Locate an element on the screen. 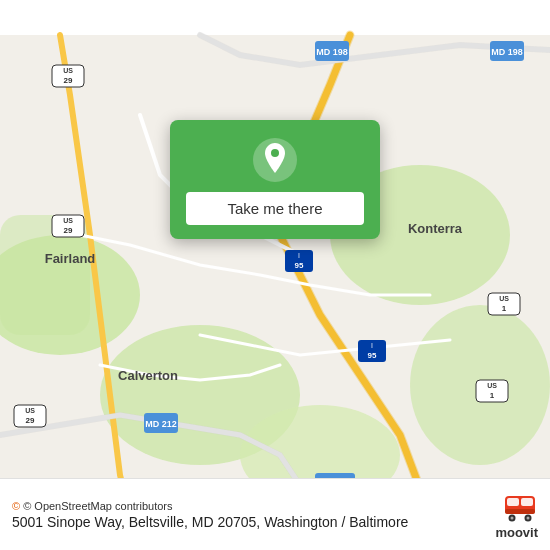  svg-text: Calverton is located at coordinates (148, 376).